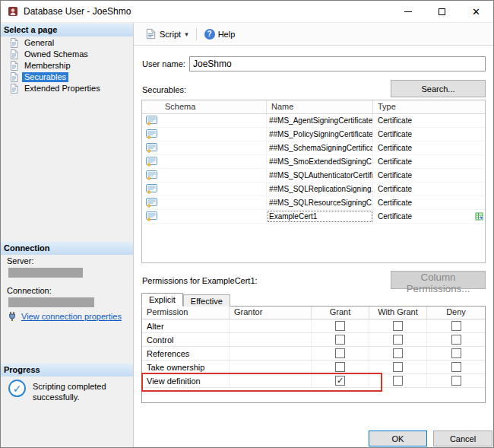 This screenshot has height=448, width=494. What do you see at coordinates (442, 12) in the screenshot?
I see `maximize-icon` at bounding box center [442, 12].